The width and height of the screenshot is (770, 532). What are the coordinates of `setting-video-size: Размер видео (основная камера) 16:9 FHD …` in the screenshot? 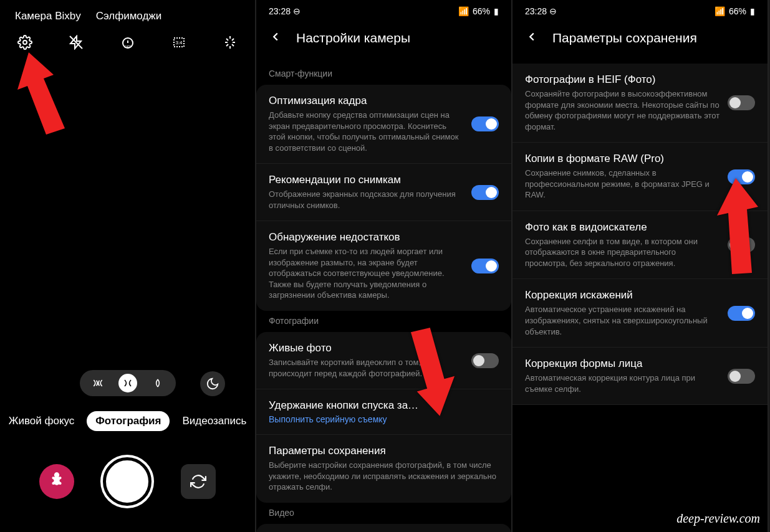 It's located at (384, 528).